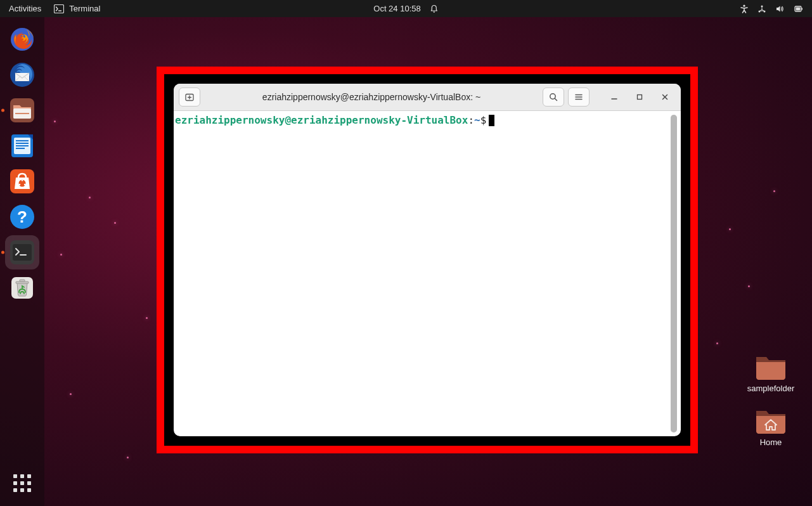 This screenshot has height=506, width=812. Describe the element at coordinates (190, 97) in the screenshot. I see `new-tab-button` at that location.